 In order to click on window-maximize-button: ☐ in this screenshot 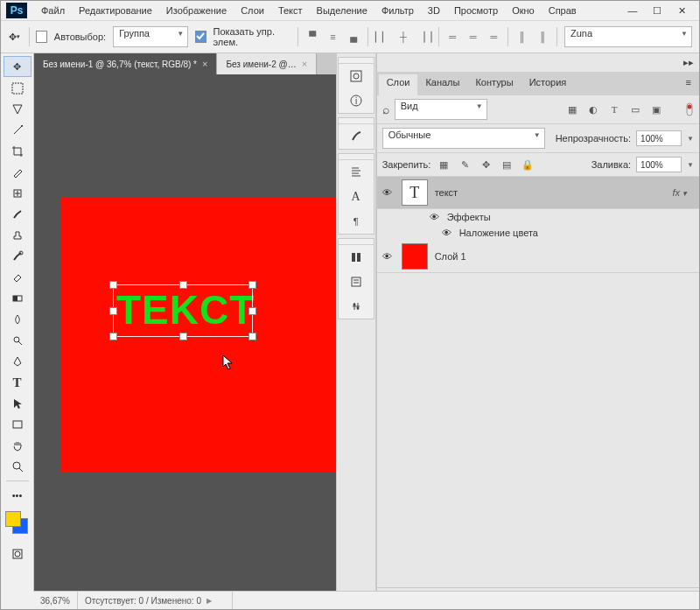, I will do `click(657, 11)`.